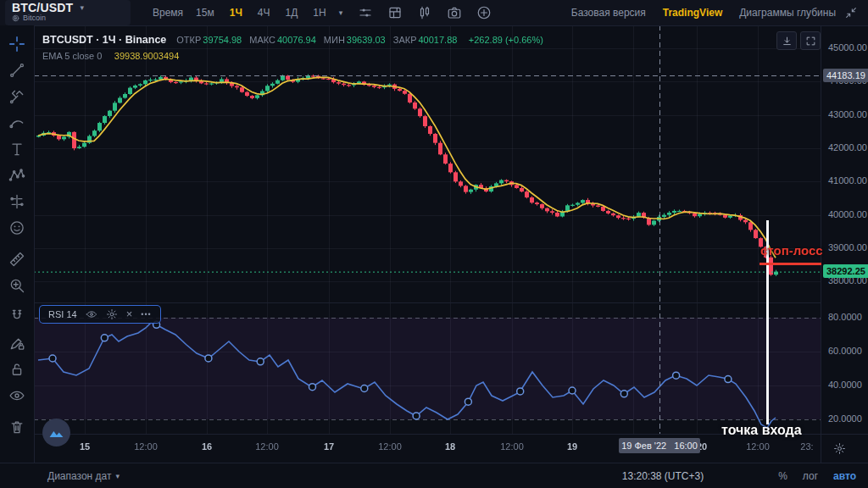  I want to click on legend-мин-label: МИН, so click(334, 40).